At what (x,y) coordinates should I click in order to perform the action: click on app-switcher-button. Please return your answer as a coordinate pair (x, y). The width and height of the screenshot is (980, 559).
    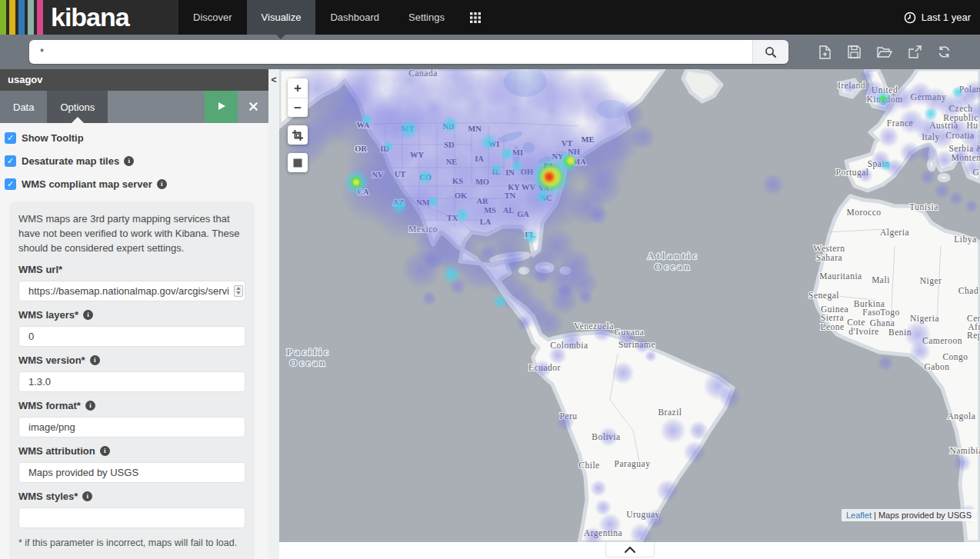
    Looking at the image, I should click on (475, 17).